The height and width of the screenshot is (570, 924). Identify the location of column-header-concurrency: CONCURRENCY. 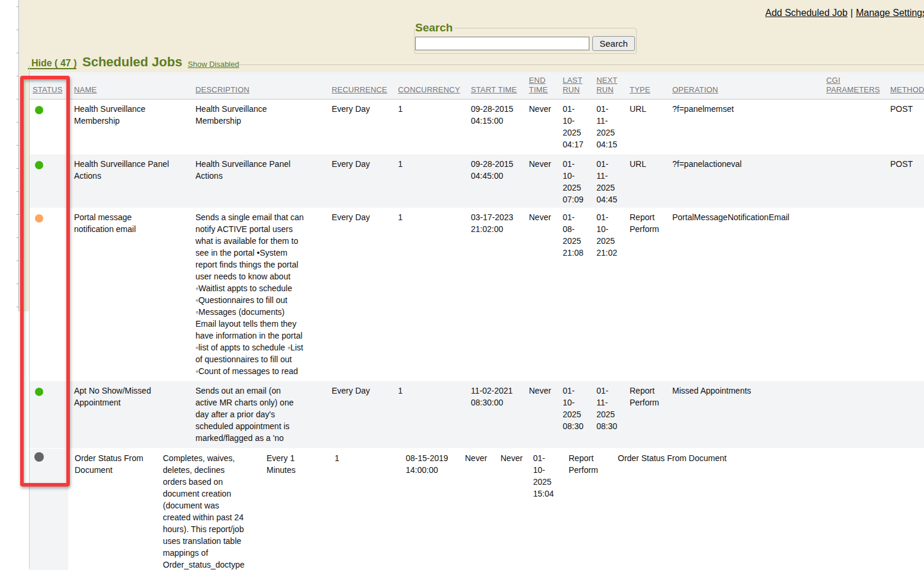
(431, 86).